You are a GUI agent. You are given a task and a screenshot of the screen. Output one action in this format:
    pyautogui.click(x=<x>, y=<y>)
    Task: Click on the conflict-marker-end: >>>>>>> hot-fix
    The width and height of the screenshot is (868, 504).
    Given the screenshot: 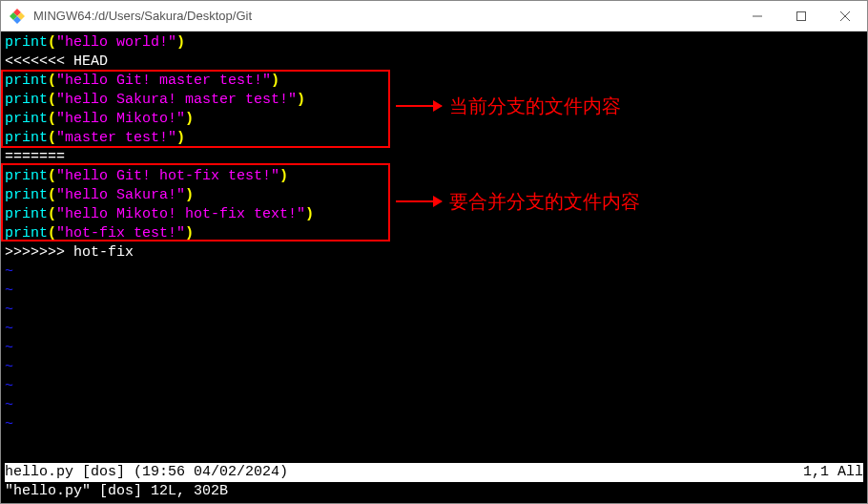 What is the action you would take?
    pyautogui.click(x=434, y=253)
    